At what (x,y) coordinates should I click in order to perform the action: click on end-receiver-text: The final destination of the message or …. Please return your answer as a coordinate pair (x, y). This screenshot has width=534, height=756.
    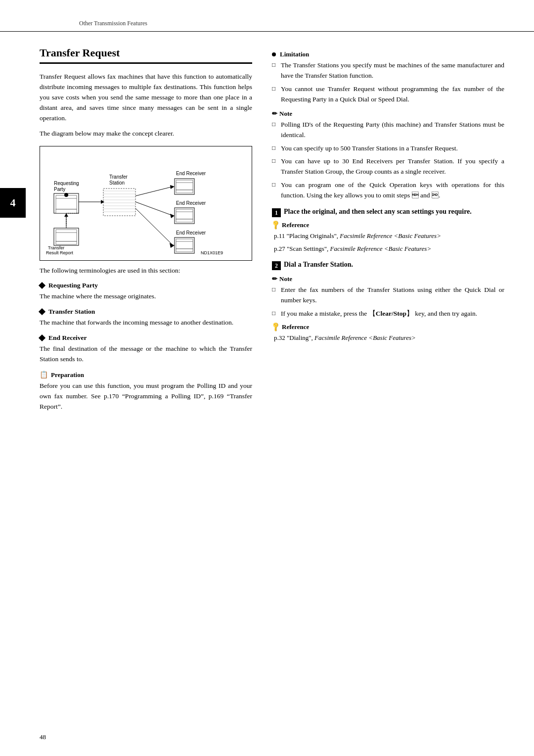
    Looking at the image, I should click on (146, 354).